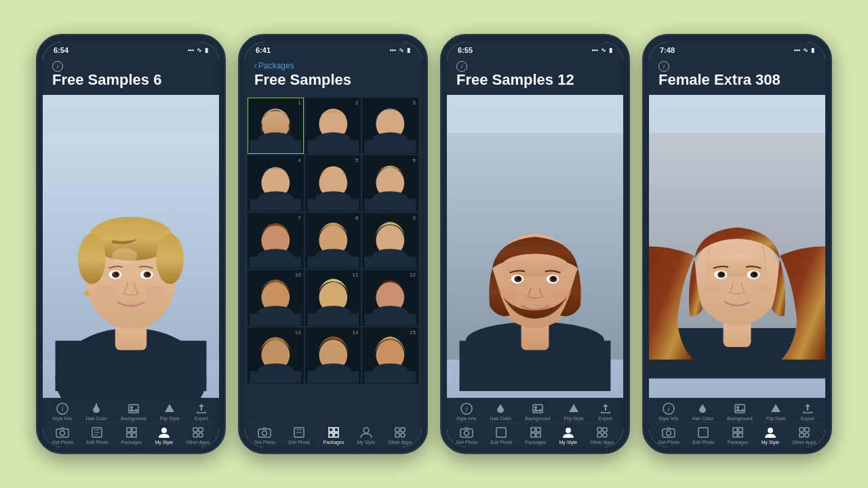  What do you see at coordinates (198, 435) in the screenshot?
I see `phone-1-other-apps-btn: Other Apps` at bounding box center [198, 435].